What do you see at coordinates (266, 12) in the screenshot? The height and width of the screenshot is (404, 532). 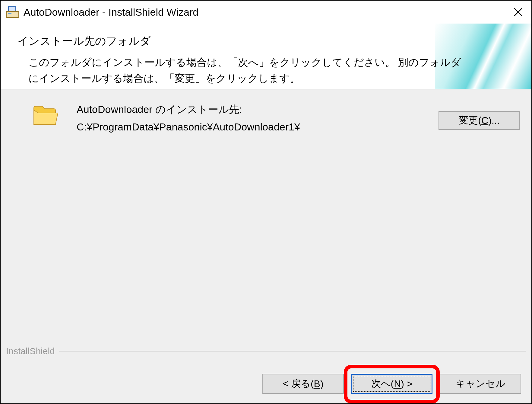 I see `titlebar: AutoDownloader - InstallShield Wizard` at bounding box center [266, 12].